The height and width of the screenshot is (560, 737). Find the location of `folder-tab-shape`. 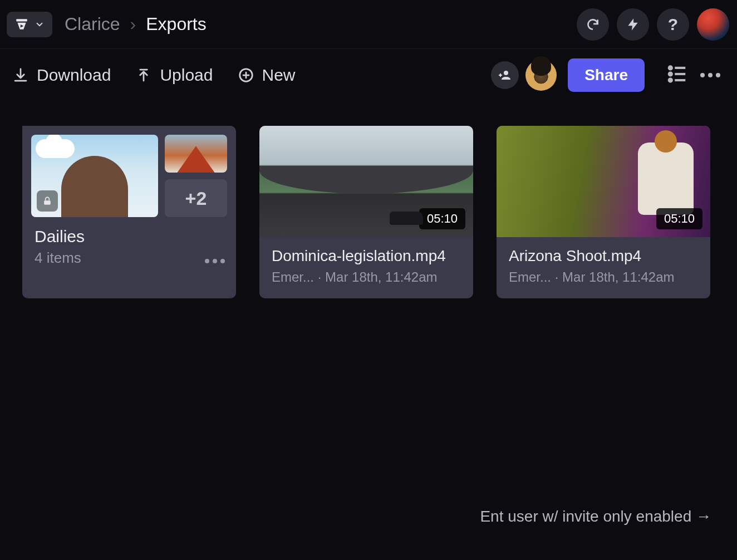

folder-tab-shape is located at coordinates (61, 130).